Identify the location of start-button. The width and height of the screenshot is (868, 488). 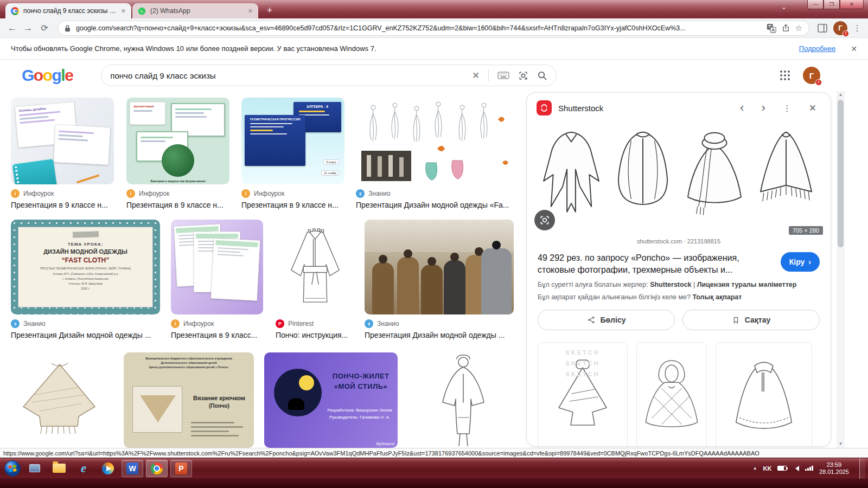
(12, 468).